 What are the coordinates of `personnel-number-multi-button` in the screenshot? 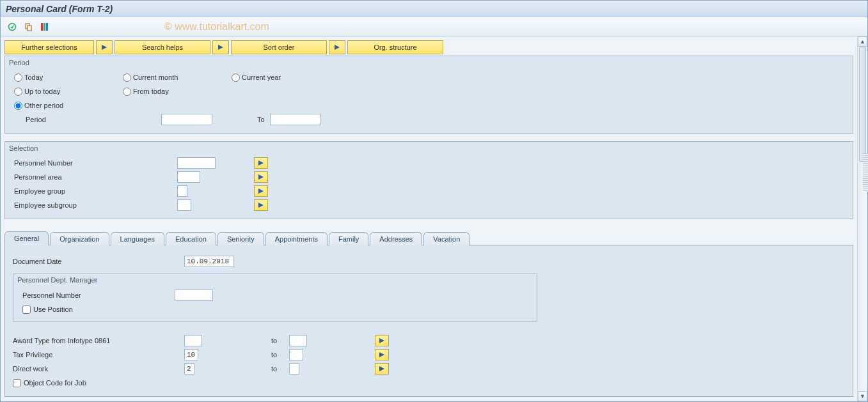 It's located at (261, 163).